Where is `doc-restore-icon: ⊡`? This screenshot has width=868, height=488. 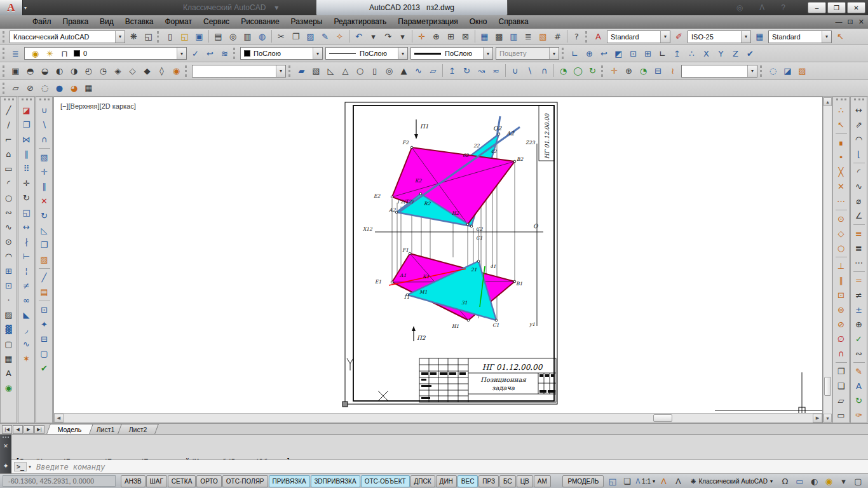 doc-restore-icon: ⊡ is located at coordinates (850, 22).